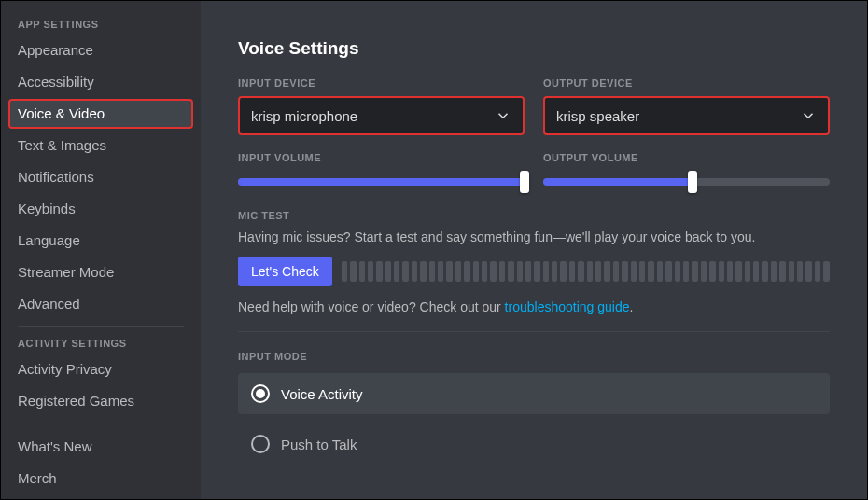 The image size is (868, 500). Describe the element at coordinates (534, 332) in the screenshot. I see `section-divider` at that location.